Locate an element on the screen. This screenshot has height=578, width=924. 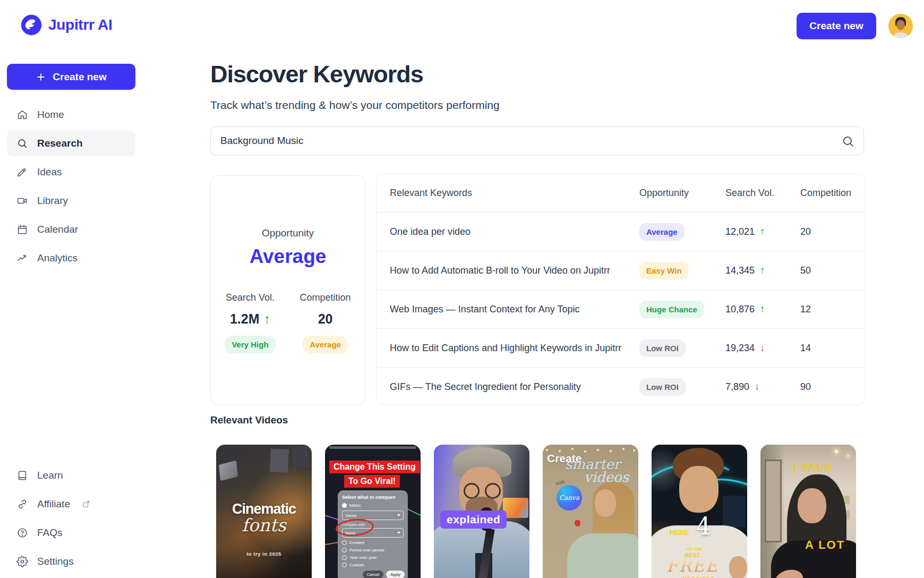
brand-name: Jupitrr AI is located at coordinates (80, 25).